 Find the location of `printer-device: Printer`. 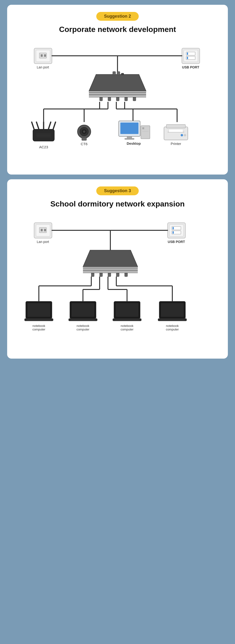

printer-device: Printer is located at coordinates (176, 135).